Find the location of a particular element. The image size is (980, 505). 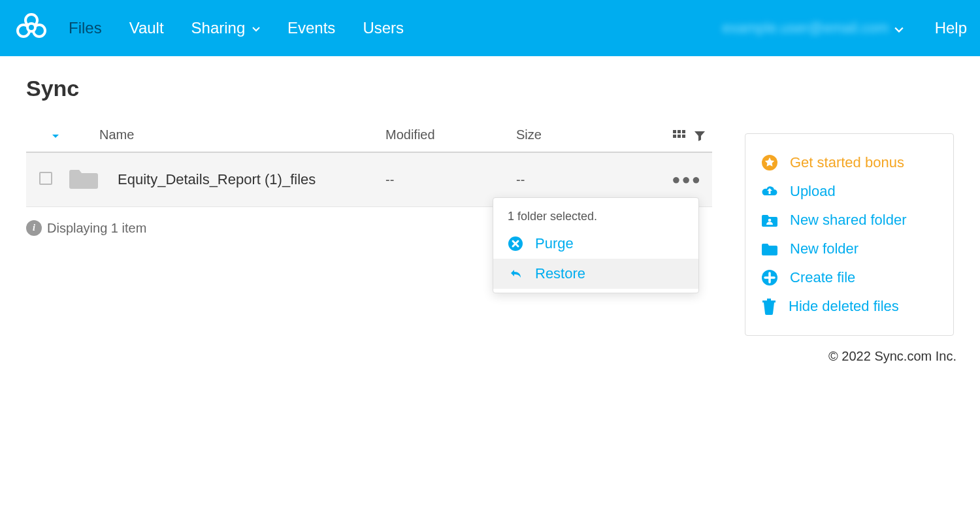

context-restore: Restore is located at coordinates (596, 274).